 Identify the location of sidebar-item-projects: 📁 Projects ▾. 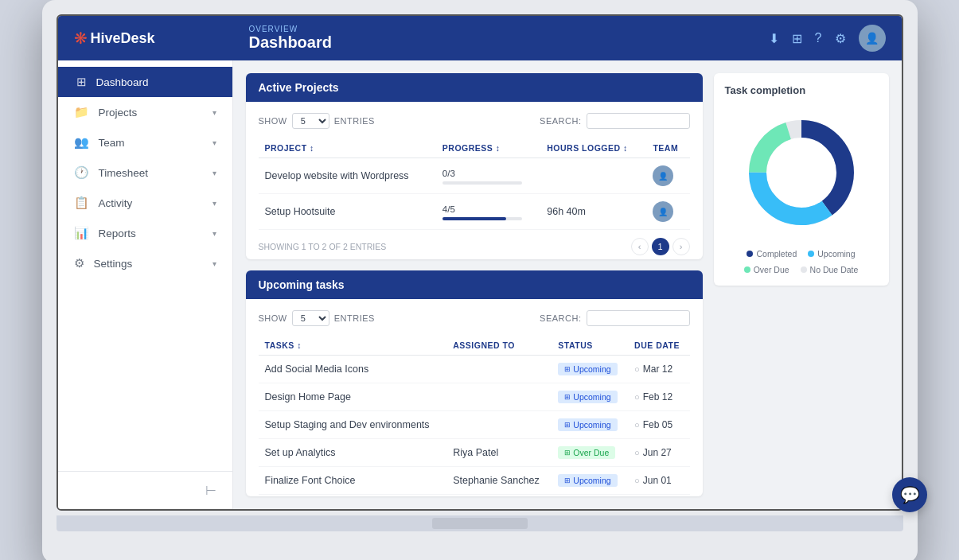
(145, 112).